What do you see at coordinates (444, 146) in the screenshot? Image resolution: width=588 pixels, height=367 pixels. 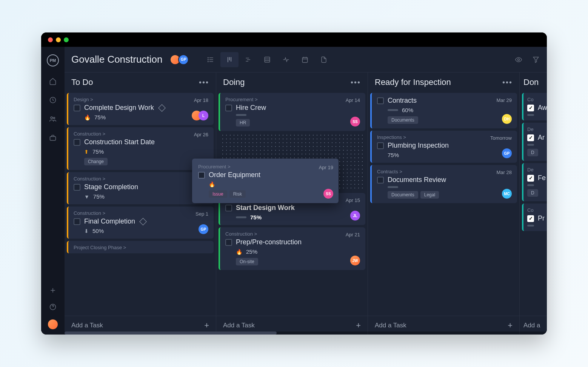 I see `task-card: Inspections > Plumbing Inspection Tomorr…` at bounding box center [444, 146].